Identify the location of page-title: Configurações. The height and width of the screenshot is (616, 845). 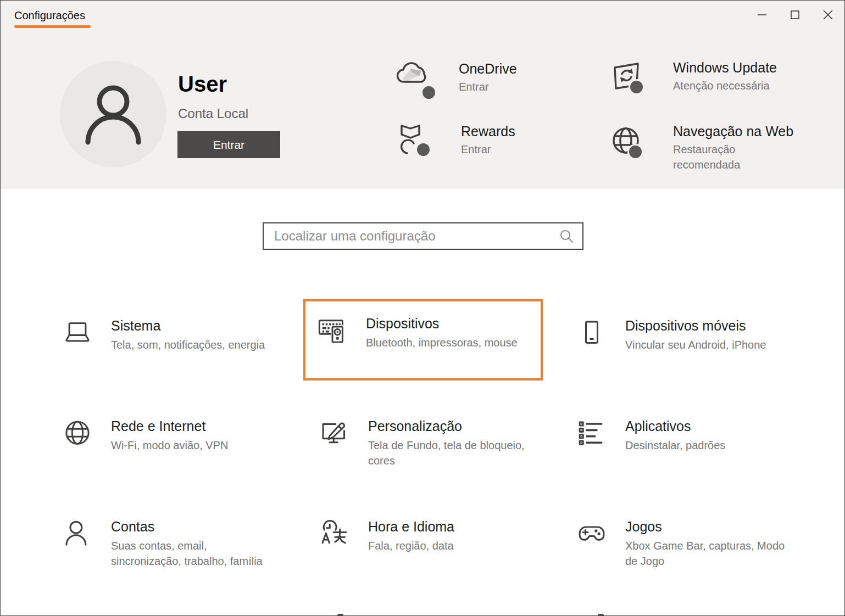
(49, 15).